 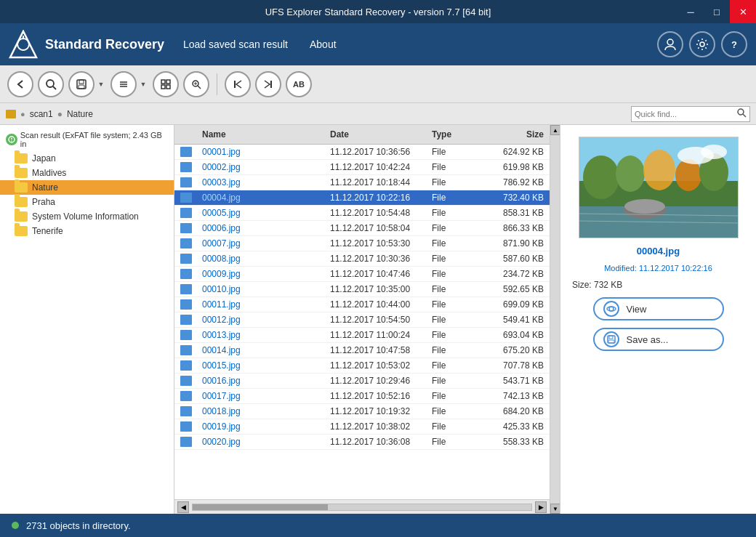 What do you see at coordinates (362, 167) in the screenshot?
I see `table-row: ▣00002.jpg11.12.2017 10:42:24File619.98 …` at bounding box center [362, 167].